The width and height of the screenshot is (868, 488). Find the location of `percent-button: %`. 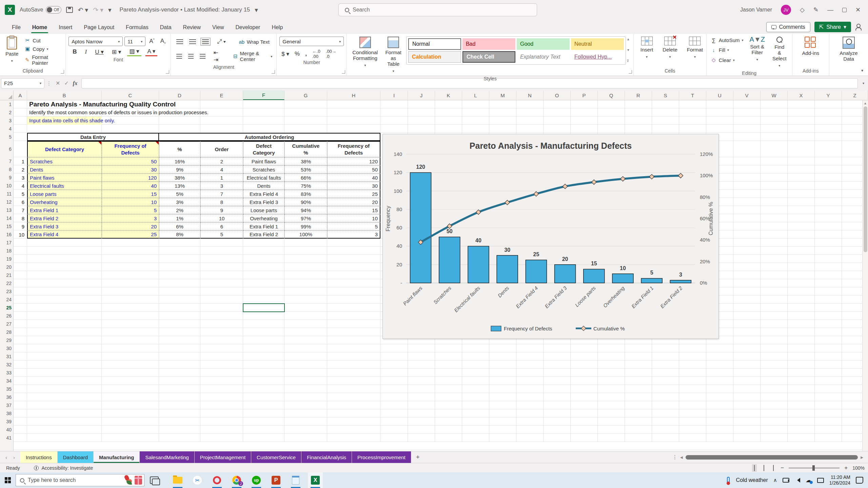

percent-button: % is located at coordinates (297, 54).